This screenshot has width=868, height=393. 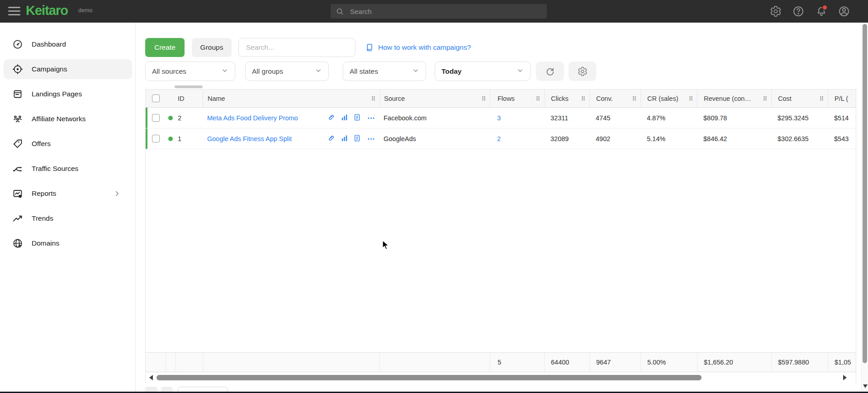 I want to click on create-button: Create, so click(x=165, y=47).